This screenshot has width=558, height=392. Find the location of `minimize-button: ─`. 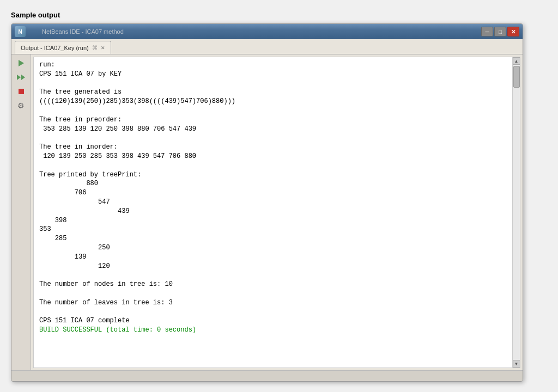

minimize-button: ─ is located at coordinates (487, 32).